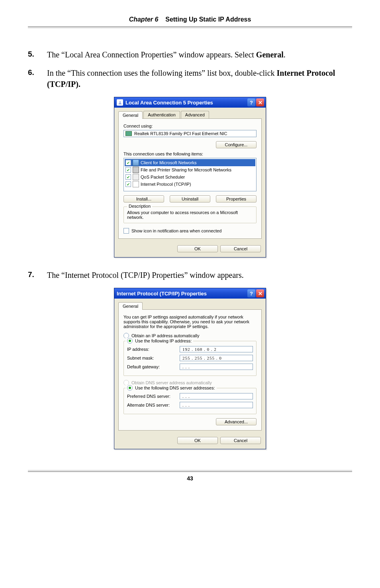 The image size is (380, 588). I want to click on items-label: This connection uses the following items…, so click(190, 154).